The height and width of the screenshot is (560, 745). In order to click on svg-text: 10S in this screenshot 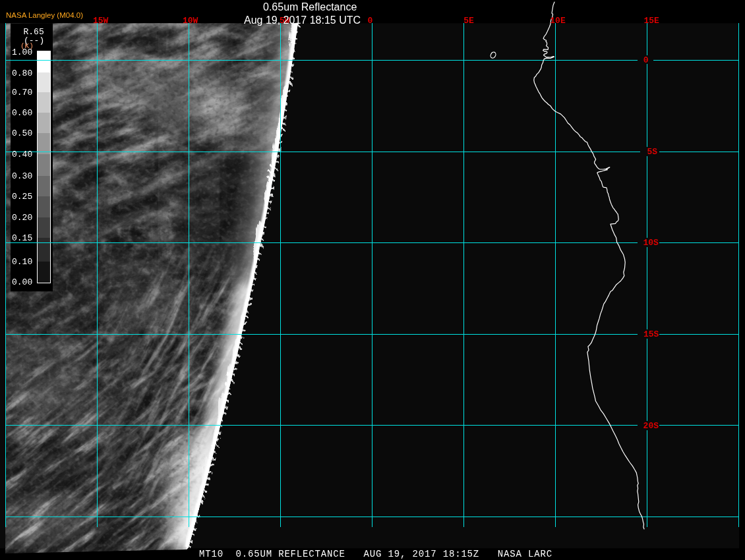, I will do `click(651, 242)`.